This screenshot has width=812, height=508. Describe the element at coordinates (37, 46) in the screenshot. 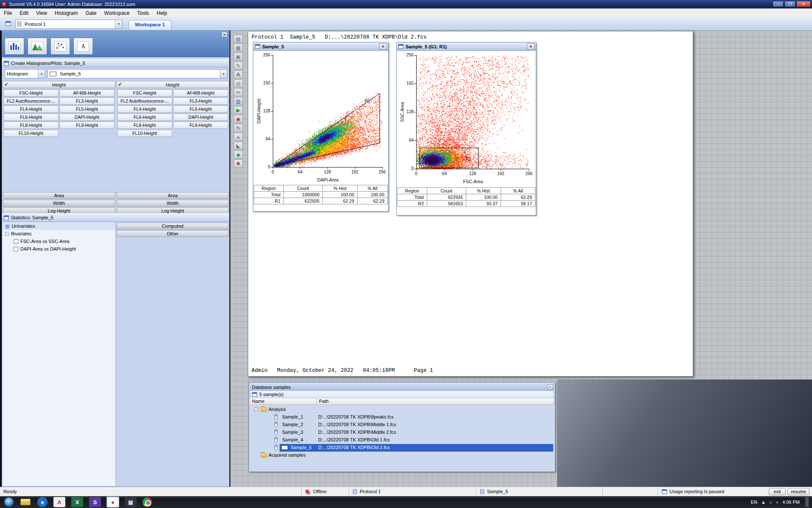

I see `surface-plot-button` at that location.